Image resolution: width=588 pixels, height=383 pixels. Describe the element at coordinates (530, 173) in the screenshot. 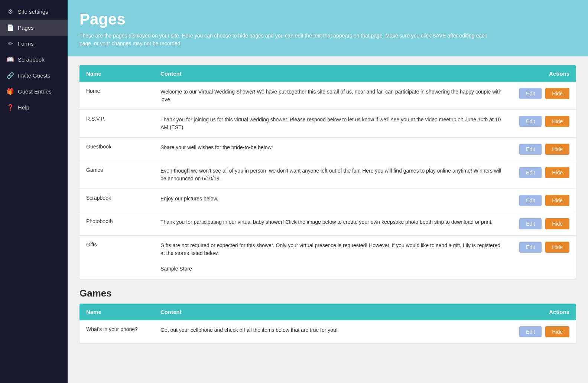

I see `edit-button-3: Edit` at that location.